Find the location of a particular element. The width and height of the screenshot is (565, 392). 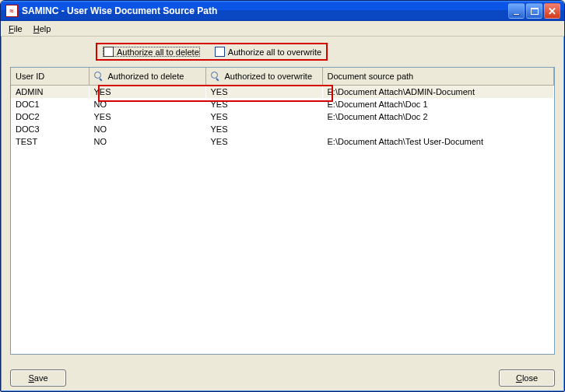

cell-path is located at coordinates (438, 129).